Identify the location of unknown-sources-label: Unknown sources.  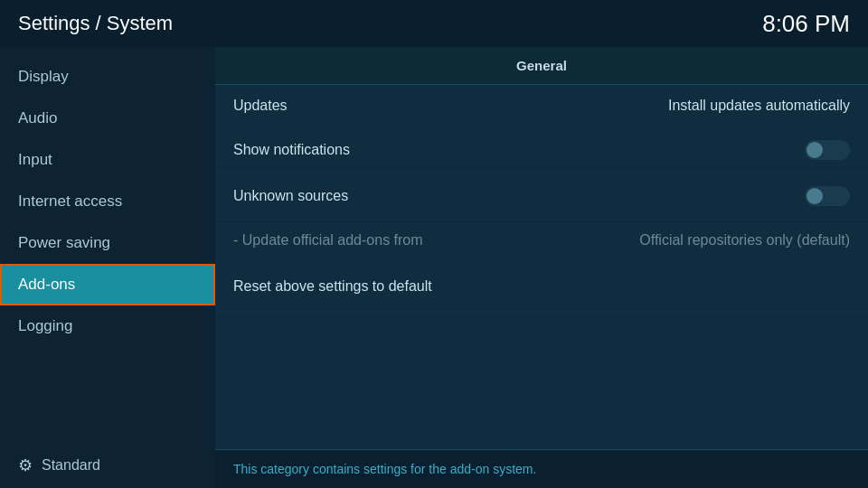
(291, 196).